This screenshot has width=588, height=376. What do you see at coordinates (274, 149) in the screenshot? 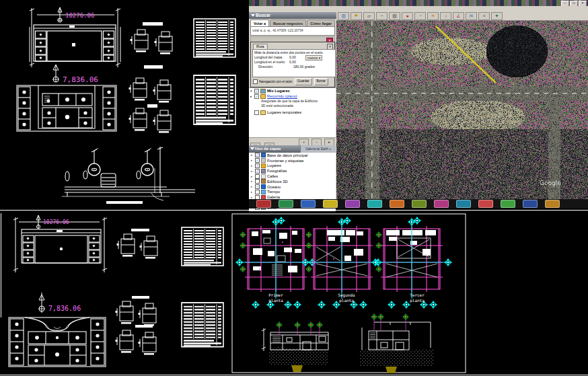
I see `layers-header-title: Uso de capas` at bounding box center [274, 149].